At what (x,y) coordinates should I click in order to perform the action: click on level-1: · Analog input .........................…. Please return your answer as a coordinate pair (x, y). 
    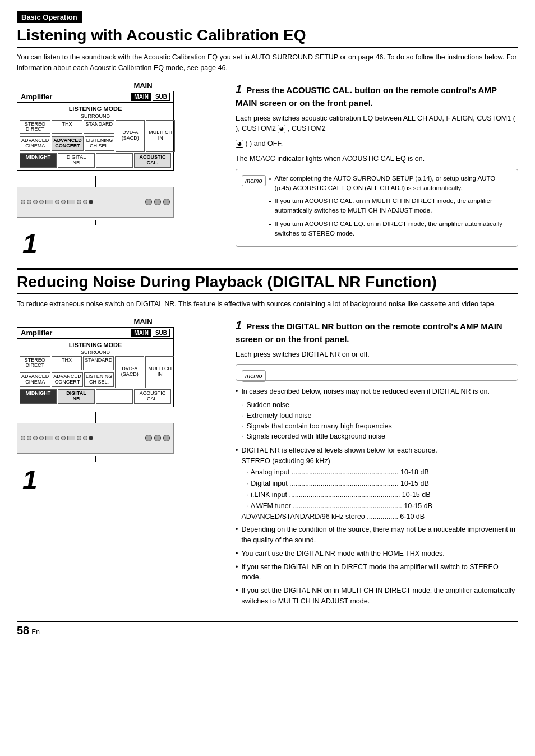
    Looking at the image, I should click on (342, 472).